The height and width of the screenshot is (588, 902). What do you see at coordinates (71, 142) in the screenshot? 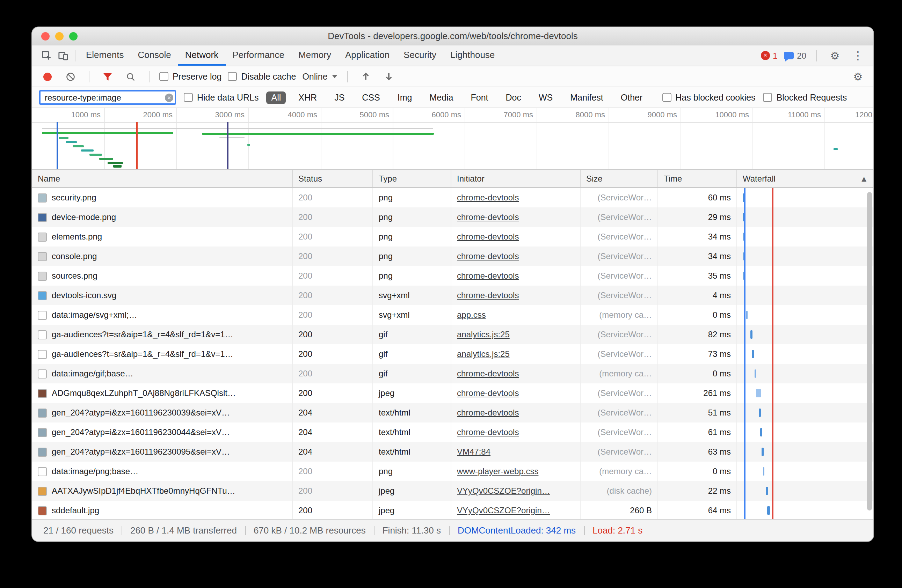
I see `overview-request-bar` at bounding box center [71, 142].